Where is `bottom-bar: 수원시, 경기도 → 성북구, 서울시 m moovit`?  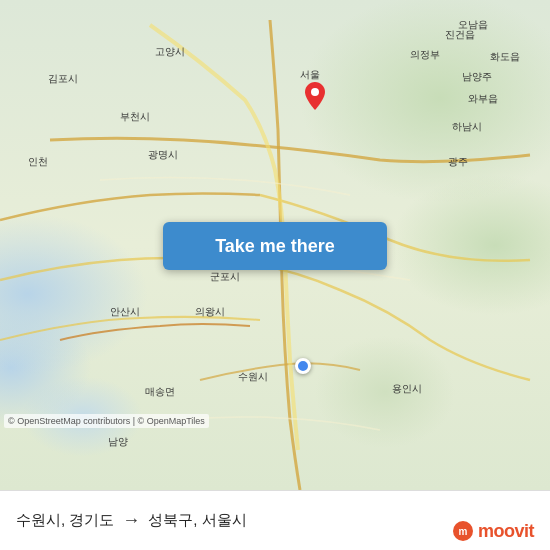
bottom-bar: 수원시, 경기도 → 성북구, 서울시 m moovit is located at coordinates (275, 520).